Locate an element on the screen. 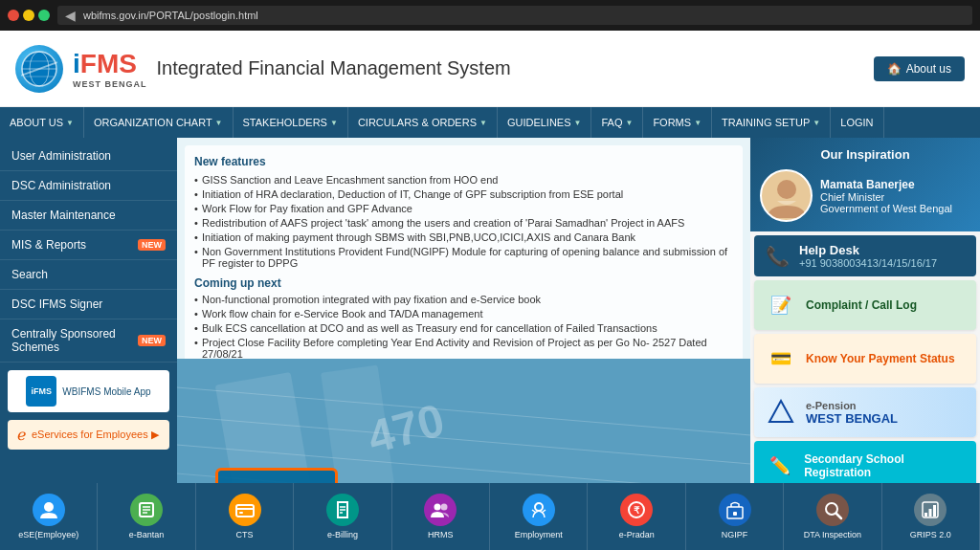  know-payment-button: 💳 Know Your Payment Status is located at coordinates (865, 359).